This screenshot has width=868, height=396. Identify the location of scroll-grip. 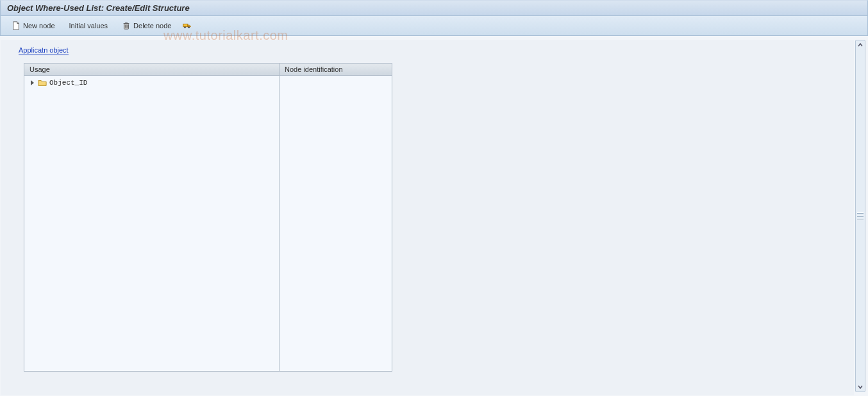
(860, 216).